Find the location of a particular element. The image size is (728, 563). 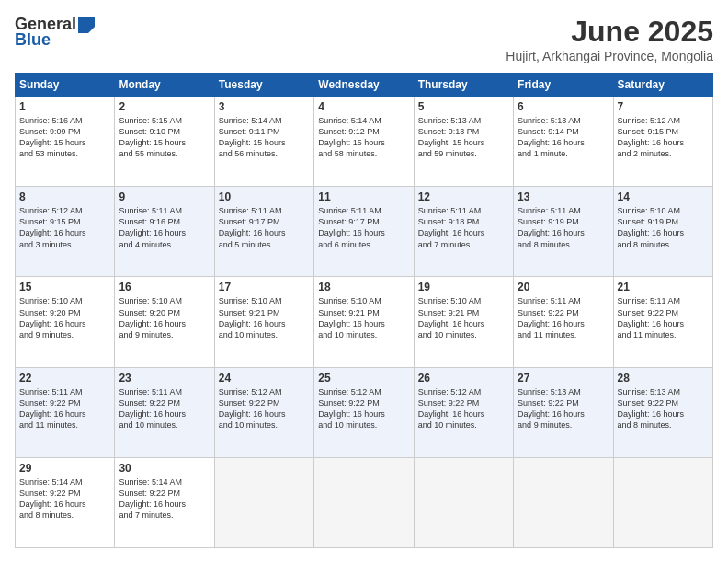

logo-icon is located at coordinates (86, 25).